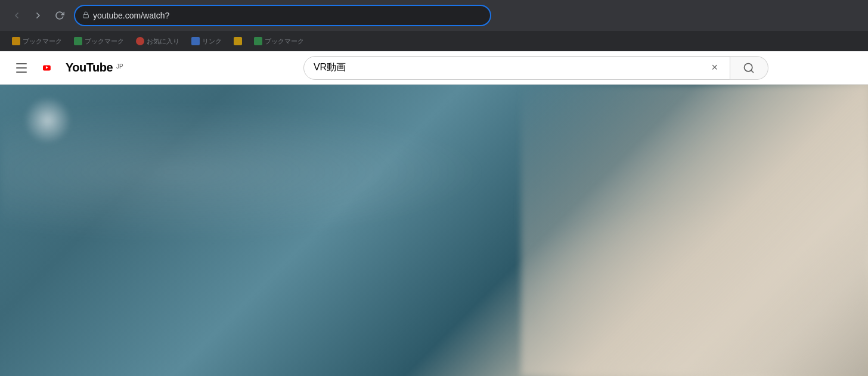 The height and width of the screenshot is (376, 868). Describe the element at coordinates (21, 68) in the screenshot. I see `hamburger-icon` at that location.